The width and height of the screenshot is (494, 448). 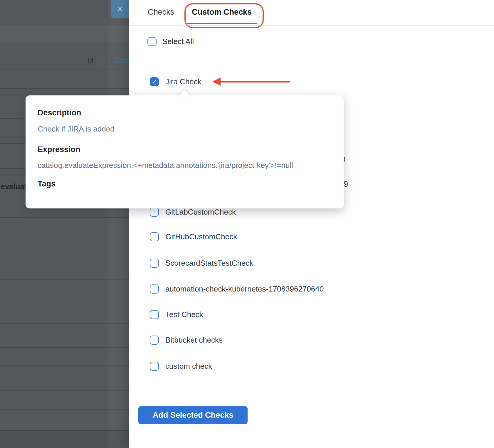 I want to click on id-column-label: Id, so click(x=90, y=60).